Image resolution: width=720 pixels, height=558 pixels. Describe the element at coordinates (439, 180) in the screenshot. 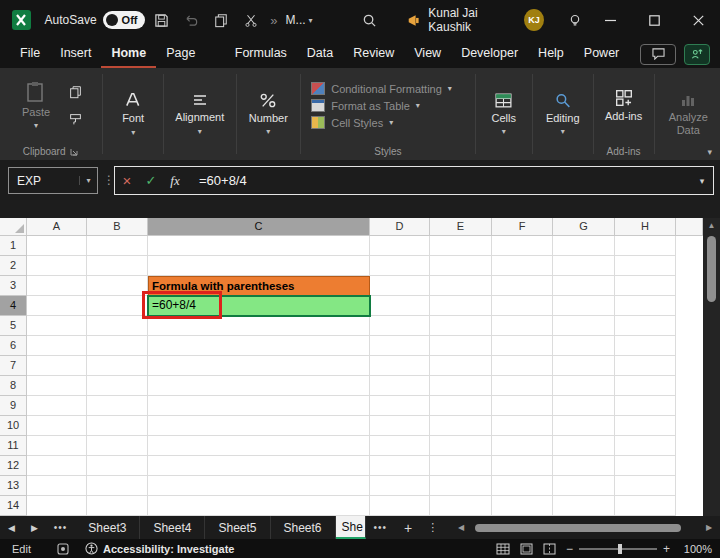

I see `formula-input: =60+8/4` at that location.